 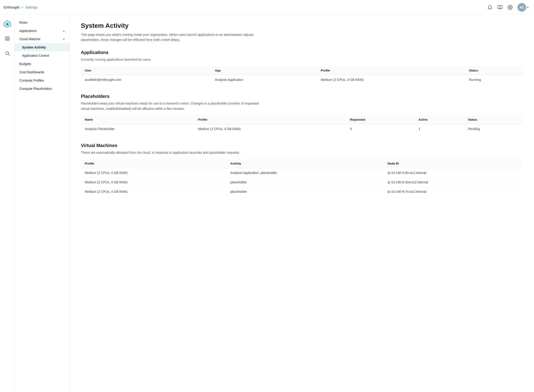 What do you see at coordinates (264, 71) in the screenshot?
I see `col-header-app: App` at bounding box center [264, 71].